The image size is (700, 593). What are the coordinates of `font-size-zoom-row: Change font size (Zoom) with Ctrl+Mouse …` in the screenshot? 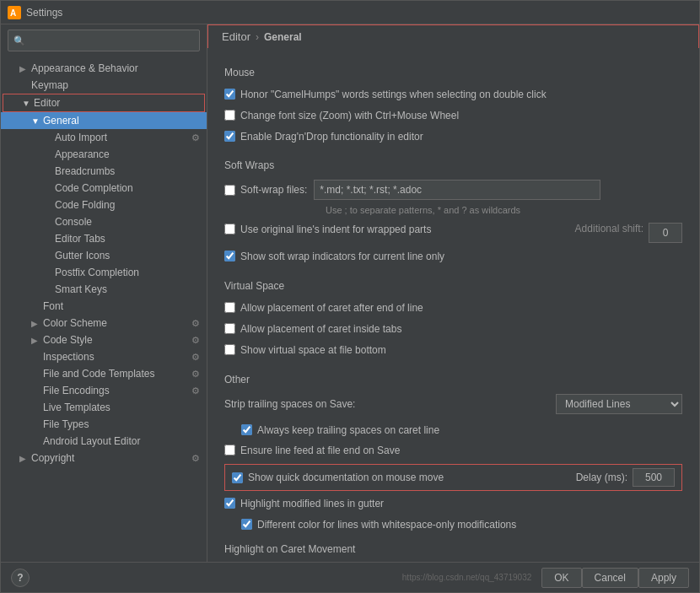 It's located at (454, 116).